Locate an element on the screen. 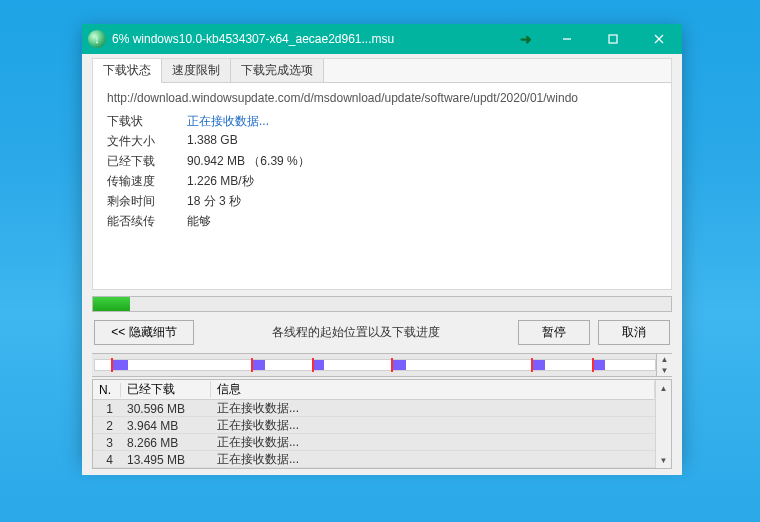 This screenshot has width=760, height=522. threads-header: N. 已经下载 信息 is located at coordinates (374, 390).